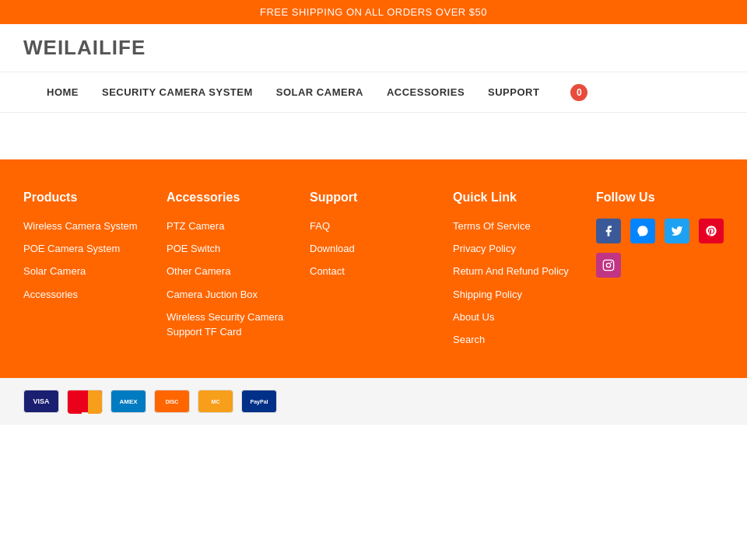 The width and height of the screenshot is (747, 560). What do you see at coordinates (468, 339) in the screenshot?
I see `footer-link-search: Search` at bounding box center [468, 339].